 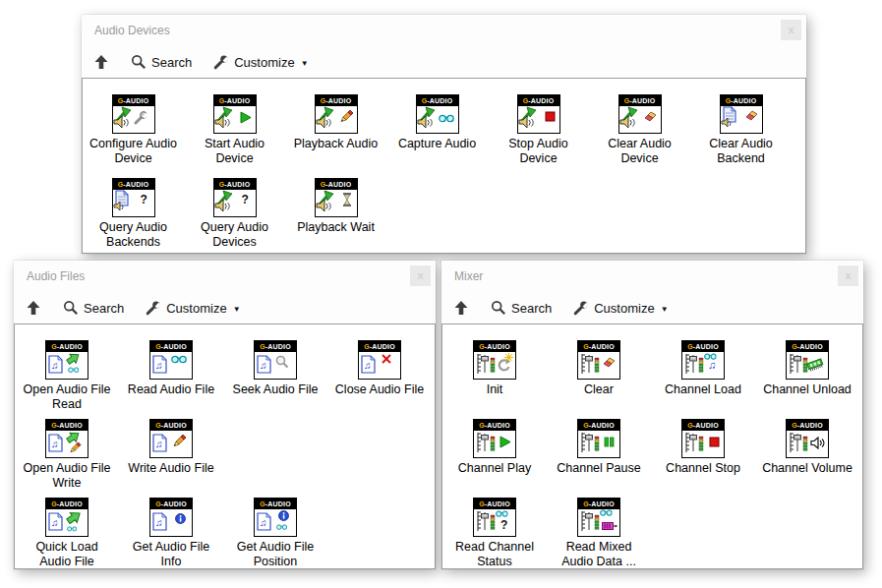 What do you see at coordinates (71, 308) in the screenshot?
I see `search-icon` at bounding box center [71, 308].